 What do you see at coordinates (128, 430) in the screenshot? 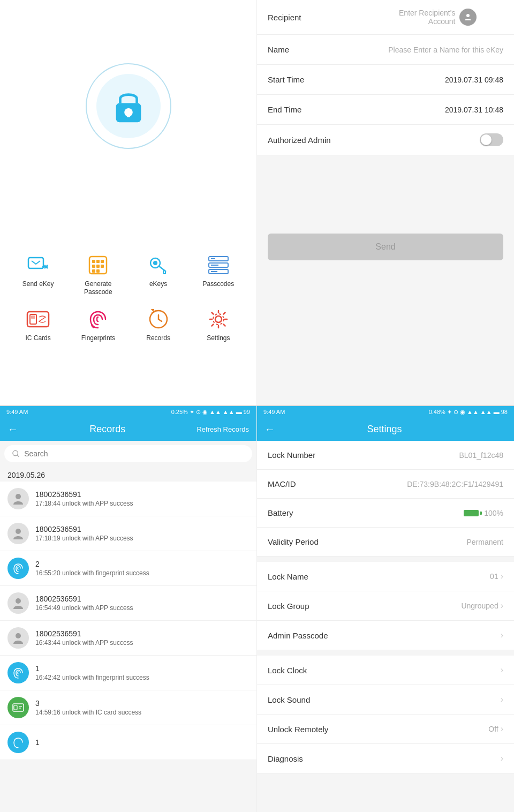
I see `records-top-bar: ← Records Refresh Records` at bounding box center [128, 430].